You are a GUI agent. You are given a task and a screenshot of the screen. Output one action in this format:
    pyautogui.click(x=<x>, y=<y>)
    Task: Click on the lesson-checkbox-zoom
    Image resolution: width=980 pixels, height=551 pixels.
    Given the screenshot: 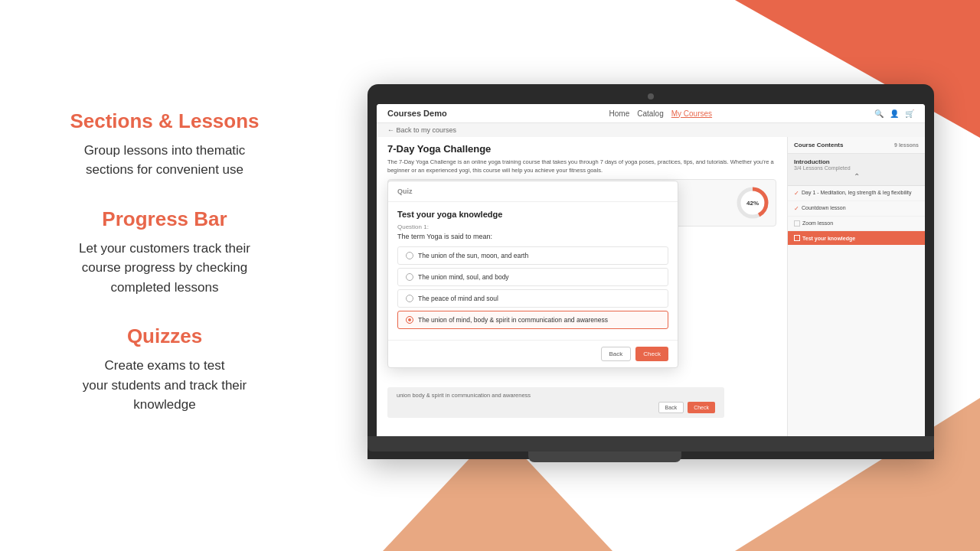 What is the action you would take?
    pyautogui.click(x=797, y=223)
    